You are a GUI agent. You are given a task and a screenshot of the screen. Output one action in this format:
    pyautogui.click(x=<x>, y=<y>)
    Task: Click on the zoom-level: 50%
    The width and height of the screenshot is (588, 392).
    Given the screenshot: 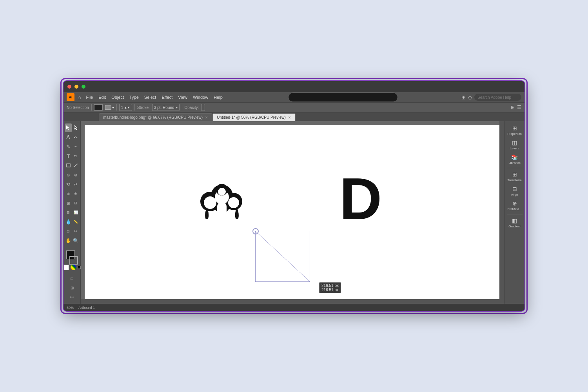 What is the action you would take?
    pyautogui.click(x=70, y=308)
    